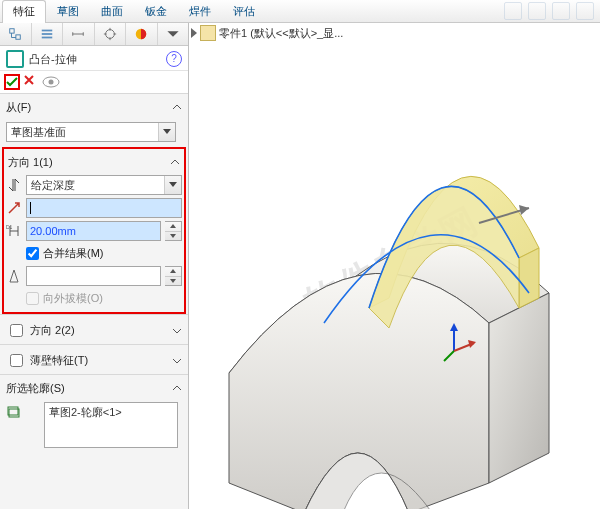  I want to click on feature-title: 凸台-拉伸, so click(53, 60).